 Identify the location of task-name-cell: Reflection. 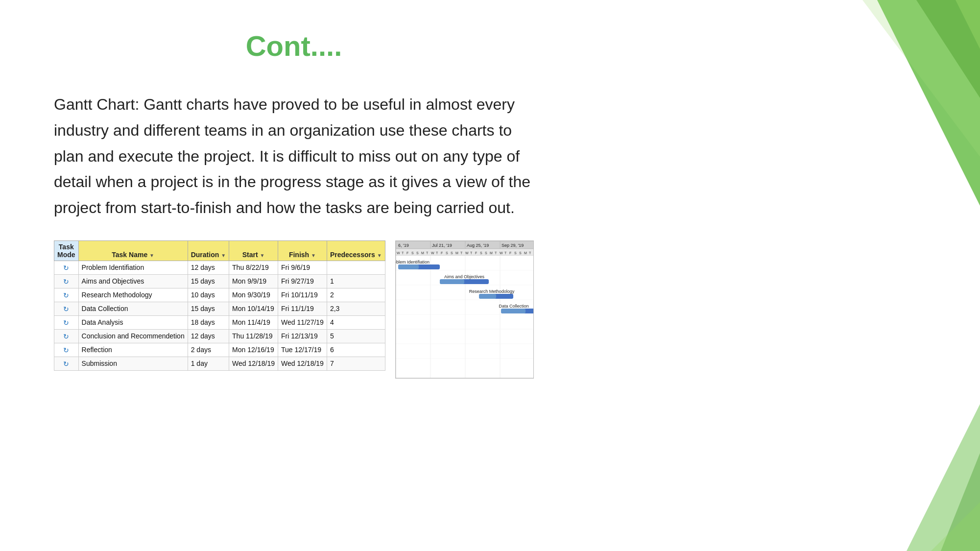
(133, 350).